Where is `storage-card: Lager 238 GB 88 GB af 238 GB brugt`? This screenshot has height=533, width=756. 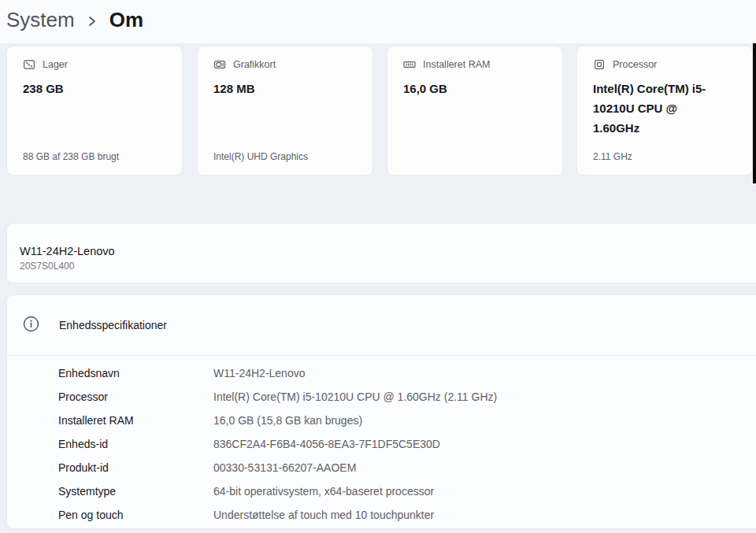 storage-card: Lager 238 GB 88 GB af 238 GB brugt is located at coordinates (94, 110).